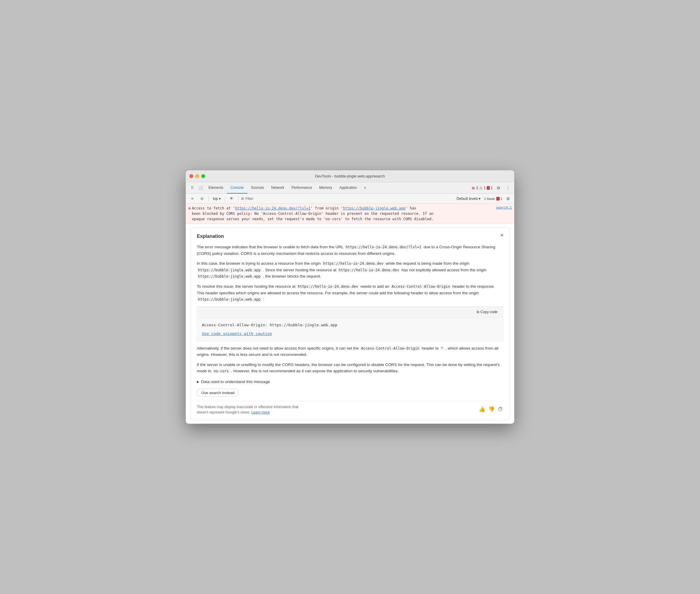  What do you see at coordinates (278, 188) in the screenshot?
I see `tab-network: Network` at bounding box center [278, 188].